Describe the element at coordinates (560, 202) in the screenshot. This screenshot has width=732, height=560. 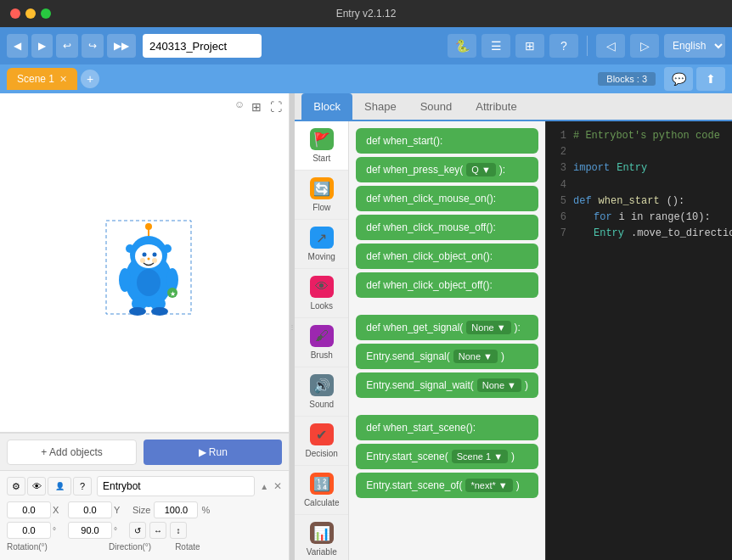
I see `line-num-5: 5` at that location.